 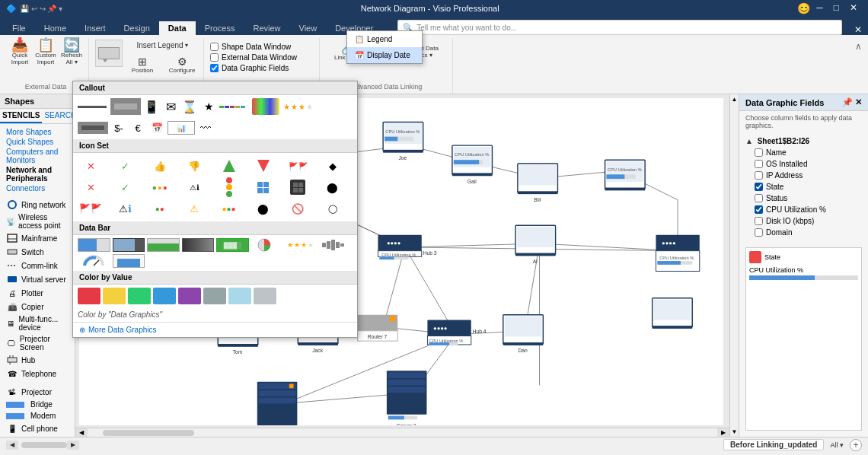 What do you see at coordinates (678, 253) in the screenshot?
I see `node-big-hub: ●●●● CPU Utilization %` at bounding box center [678, 253].